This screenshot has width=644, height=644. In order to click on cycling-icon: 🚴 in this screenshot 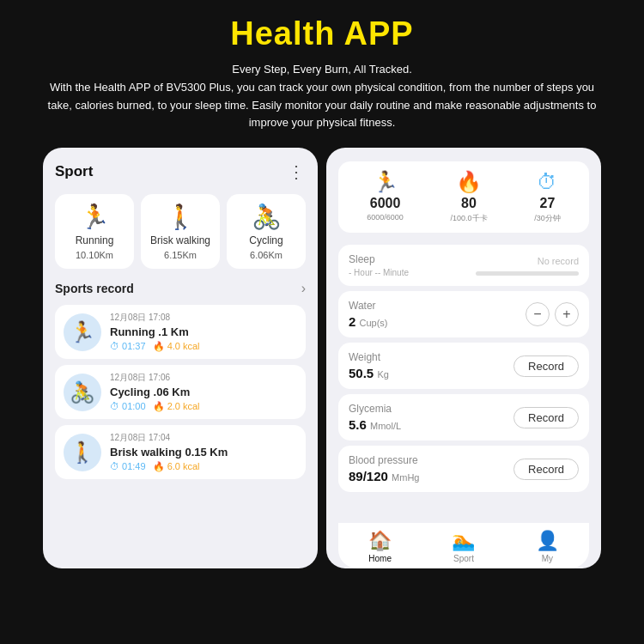, I will do `click(266, 216)`.